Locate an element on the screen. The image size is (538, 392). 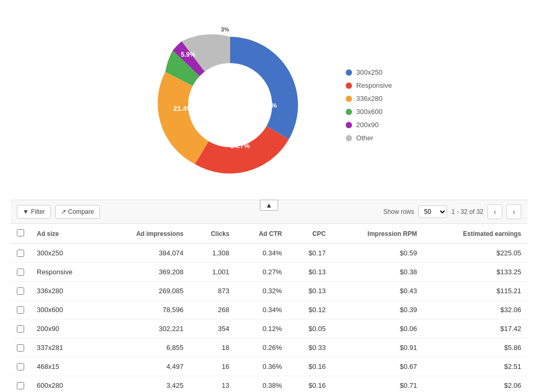
cell-earnings: $5.86 is located at coordinates (475, 348).